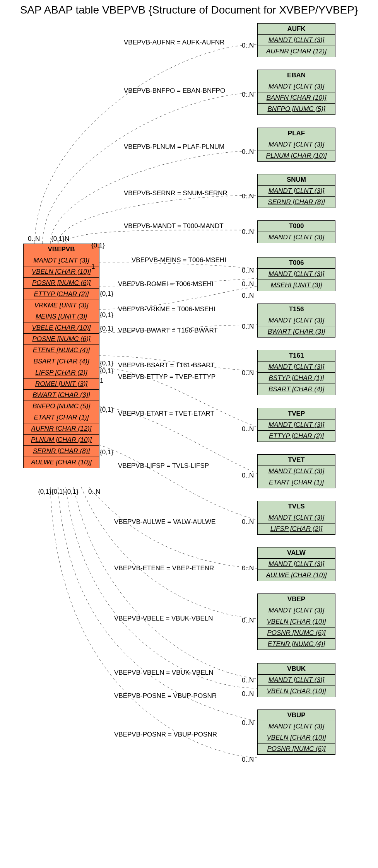  I want to click on edge-label: VBEPVB-LIFSP = TVLS-LIFSP, so click(163, 466).